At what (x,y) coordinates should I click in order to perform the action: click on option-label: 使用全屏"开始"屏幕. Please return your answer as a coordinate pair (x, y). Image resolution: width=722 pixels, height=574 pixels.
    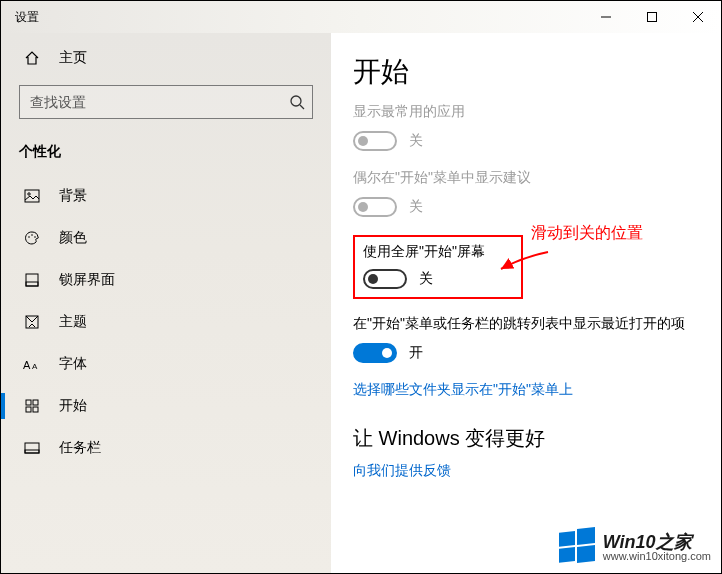
    Looking at the image, I should click on (438, 252).